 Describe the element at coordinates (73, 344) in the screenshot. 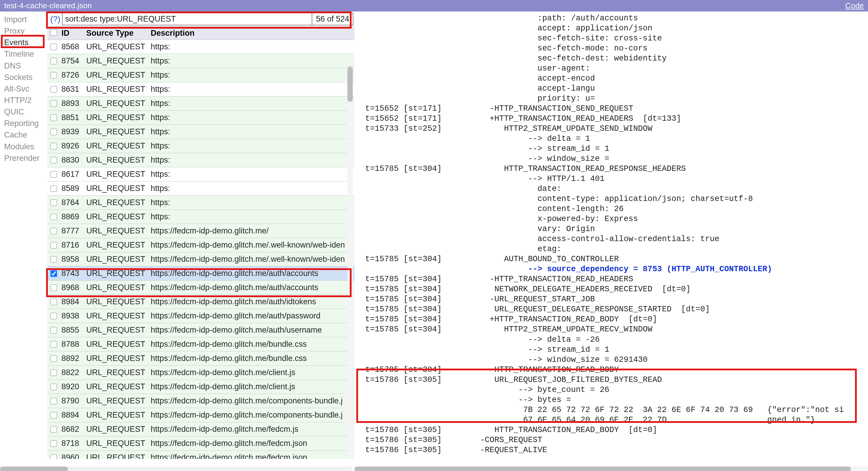

I see `row-id: 8788` at that location.